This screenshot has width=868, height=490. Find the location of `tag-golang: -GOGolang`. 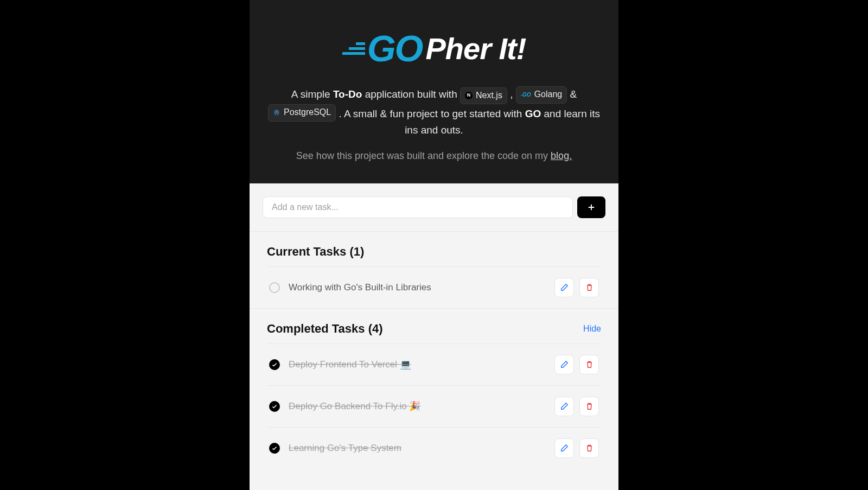

tag-golang: -GOGolang is located at coordinates (541, 95).